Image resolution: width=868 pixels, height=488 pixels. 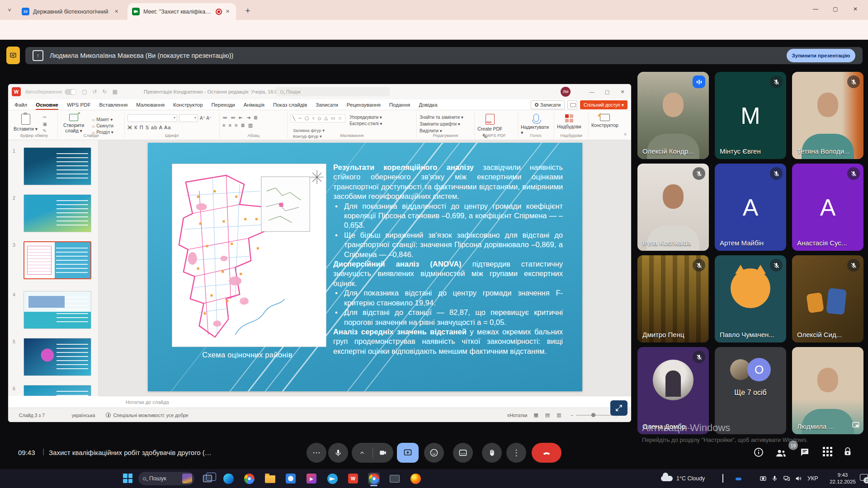 I want to click on screen-record-icon, so click(x=763, y=479).